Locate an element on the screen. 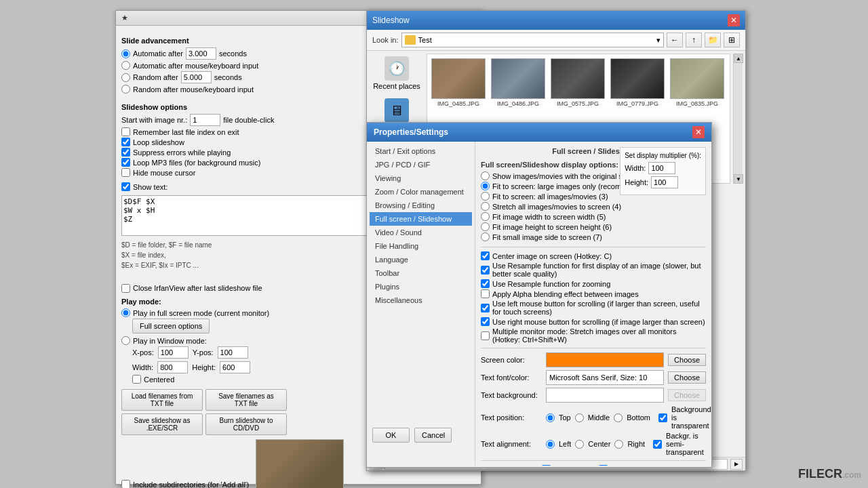 This screenshot has width=868, height=488. display-option-6: Fit small image side to screen (7) is located at coordinates (593, 237).